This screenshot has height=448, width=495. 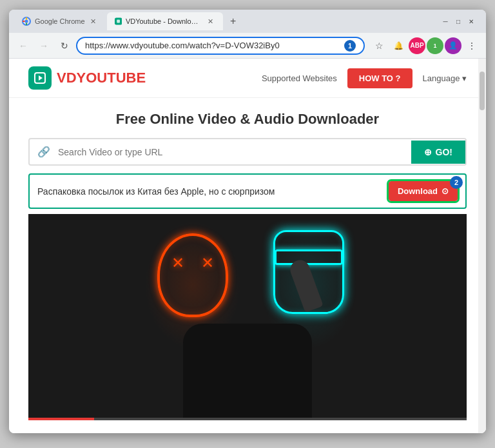 What do you see at coordinates (398, 46) in the screenshot?
I see `notifications-button: 🔔` at bounding box center [398, 46].